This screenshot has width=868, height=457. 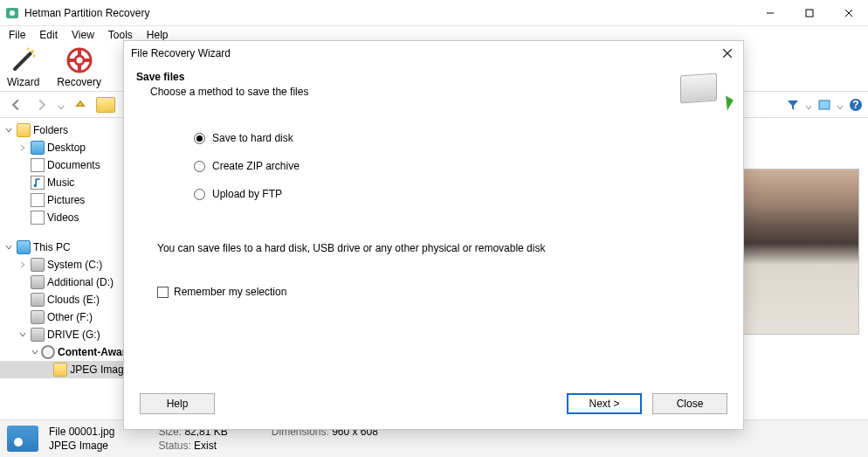 I want to click on dialog-header-title: Save files, so click(x=407, y=77).